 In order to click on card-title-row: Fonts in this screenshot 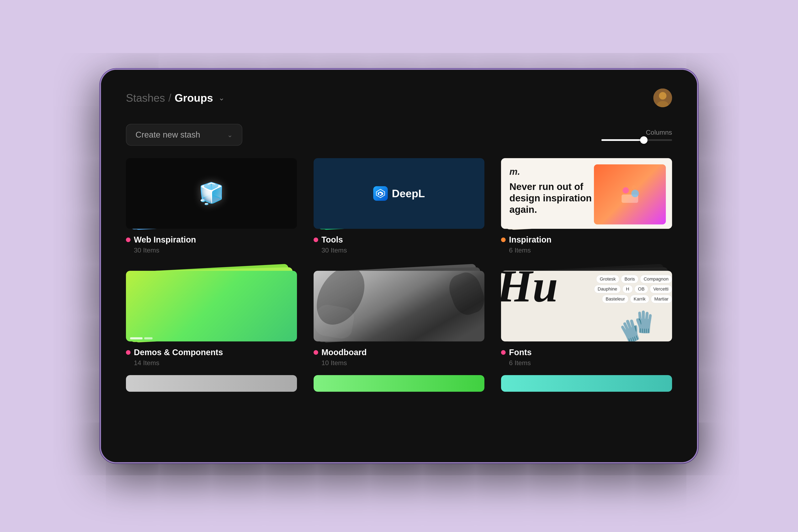, I will do `click(587, 352)`.